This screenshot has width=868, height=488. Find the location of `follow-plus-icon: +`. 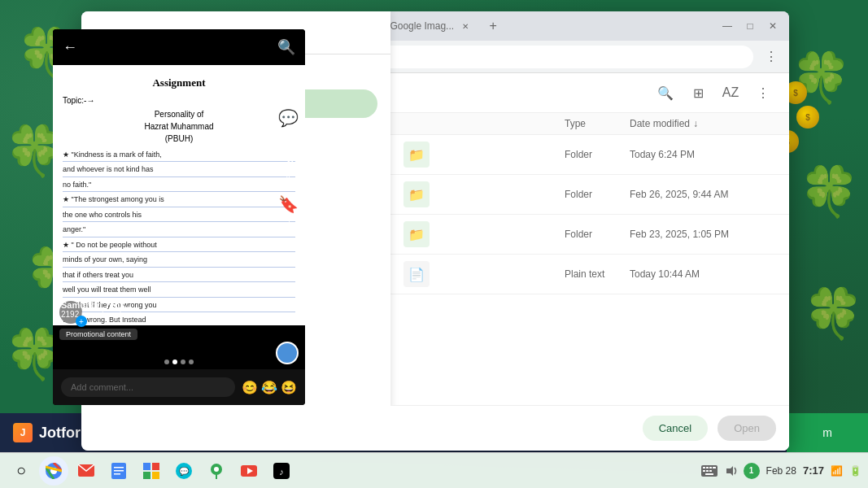

follow-plus-icon: + is located at coordinates (81, 321).